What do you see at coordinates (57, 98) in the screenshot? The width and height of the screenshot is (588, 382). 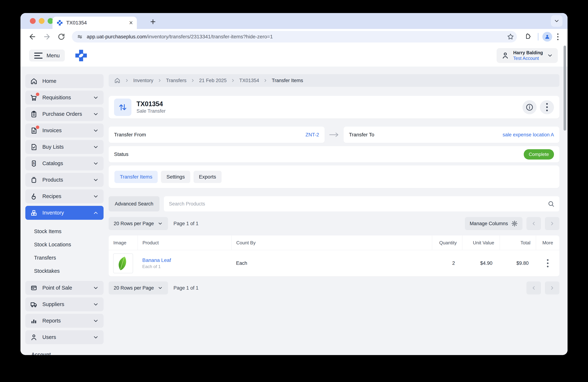 I see `sidebar-item-label: Requisitions` at bounding box center [57, 98].